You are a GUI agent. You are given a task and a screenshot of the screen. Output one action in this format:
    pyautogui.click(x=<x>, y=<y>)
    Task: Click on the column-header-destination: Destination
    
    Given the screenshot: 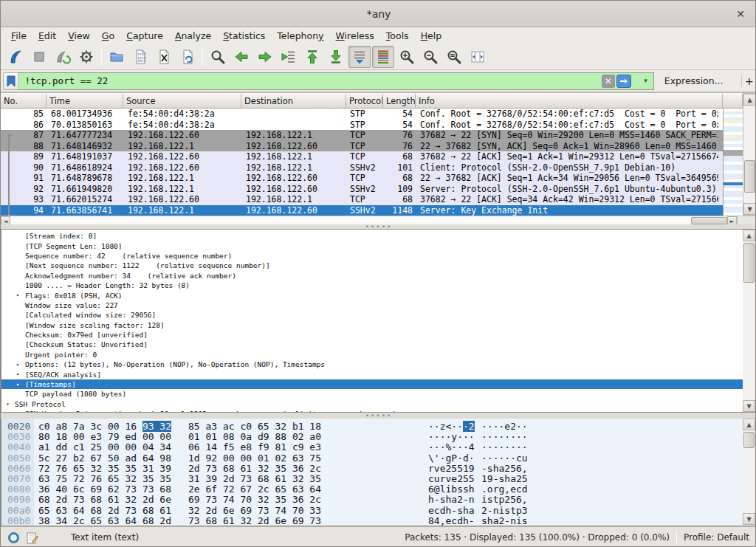 What is the action you would take?
    pyautogui.click(x=294, y=101)
    